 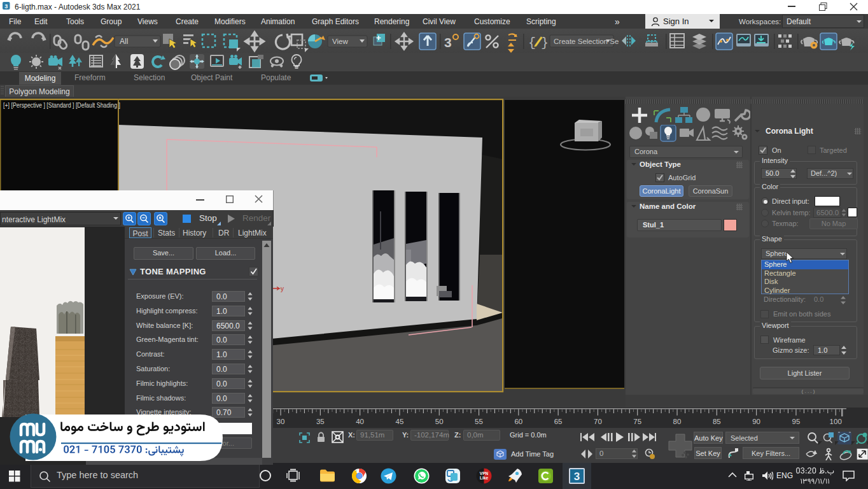 I want to click on svg-text: 55, so click(x=479, y=422).